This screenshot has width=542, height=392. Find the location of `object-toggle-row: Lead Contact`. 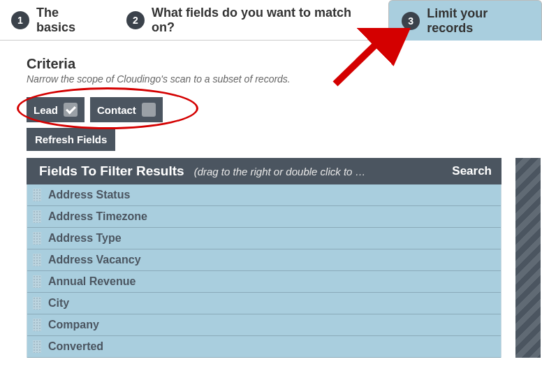

object-toggle-row: Lead Contact is located at coordinates (284, 110).